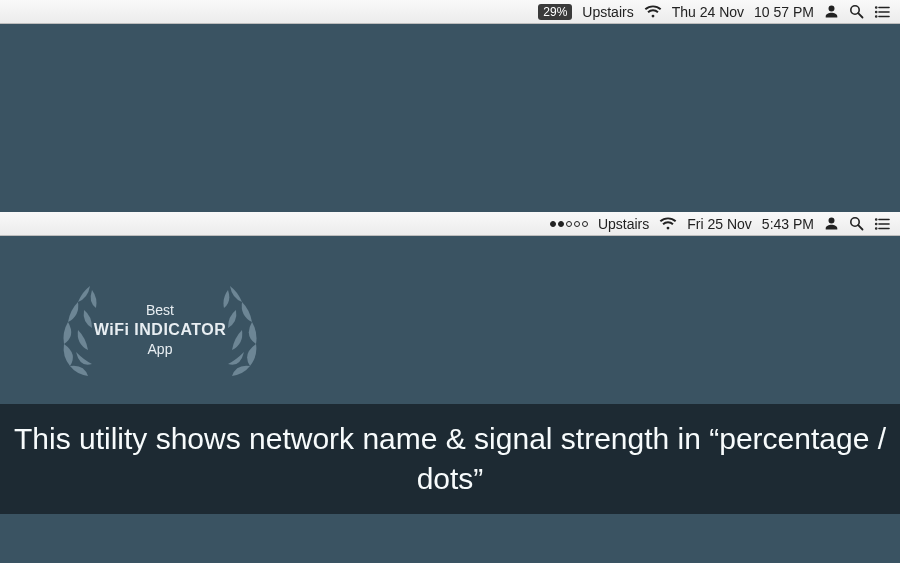  Describe the element at coordinates (246, 330) in the screenshot. I see `laurel-right-icon` at that location.